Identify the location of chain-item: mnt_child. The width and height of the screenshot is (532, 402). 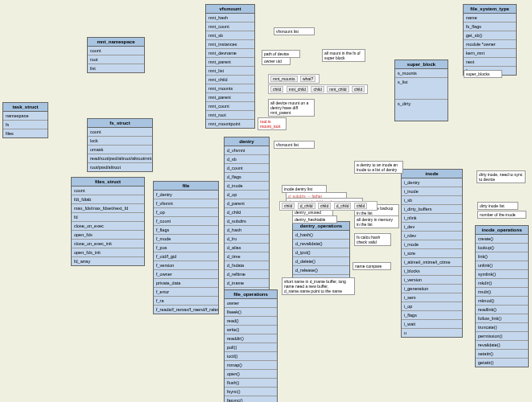
(298, 89).